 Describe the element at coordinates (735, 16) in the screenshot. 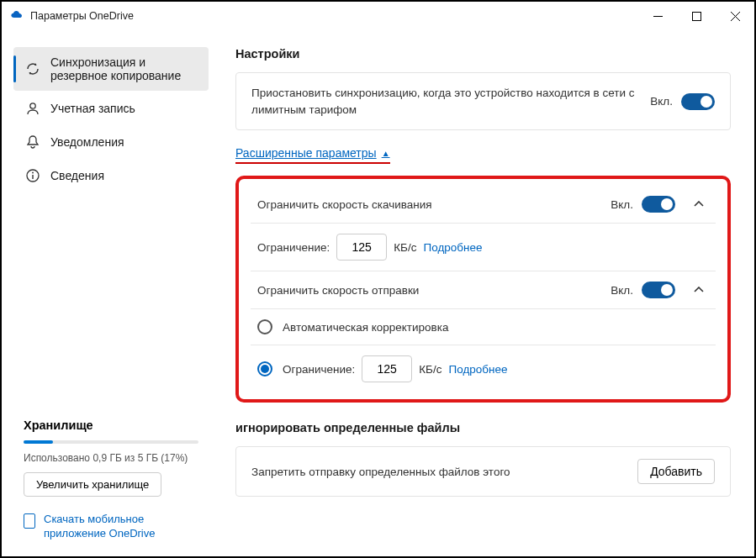

I see `close-button` at that location.